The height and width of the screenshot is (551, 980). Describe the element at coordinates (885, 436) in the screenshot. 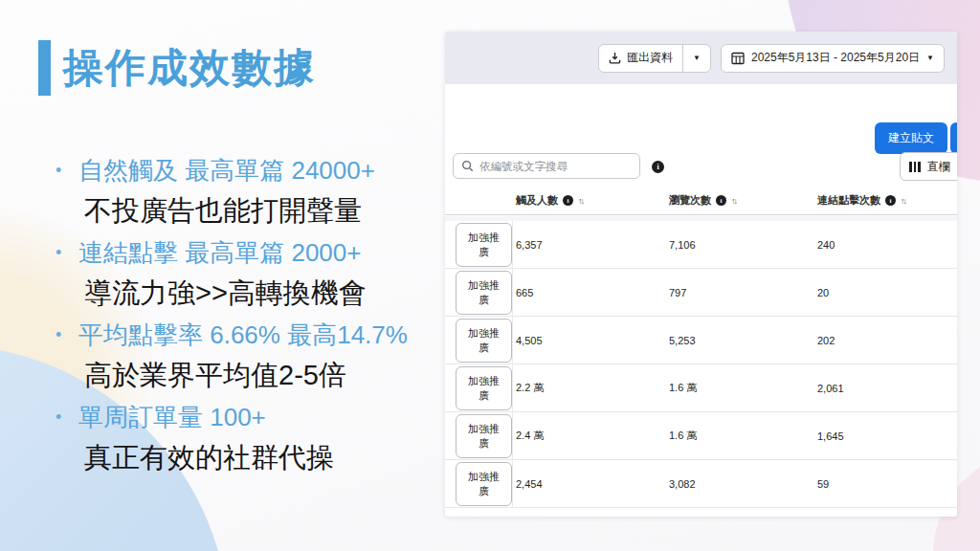

I see `link-clicks-value: 1,645` at that location.